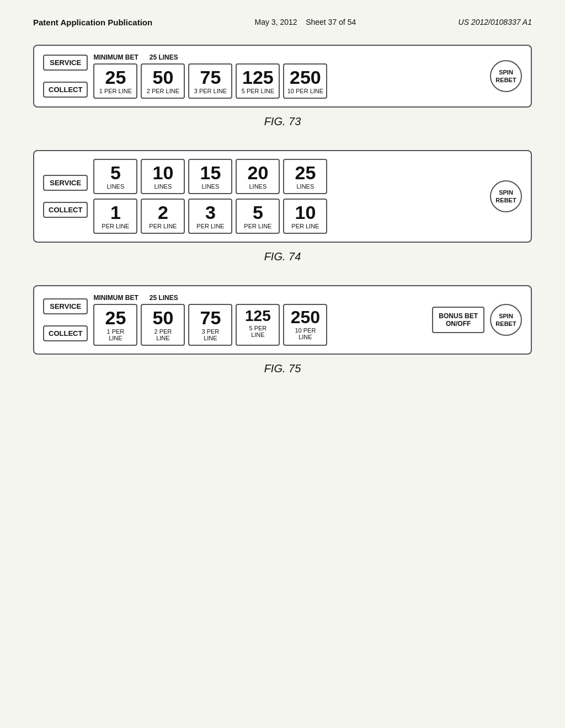  I want to click on figure-75-caption: FIG. 75, so click(282, 368).